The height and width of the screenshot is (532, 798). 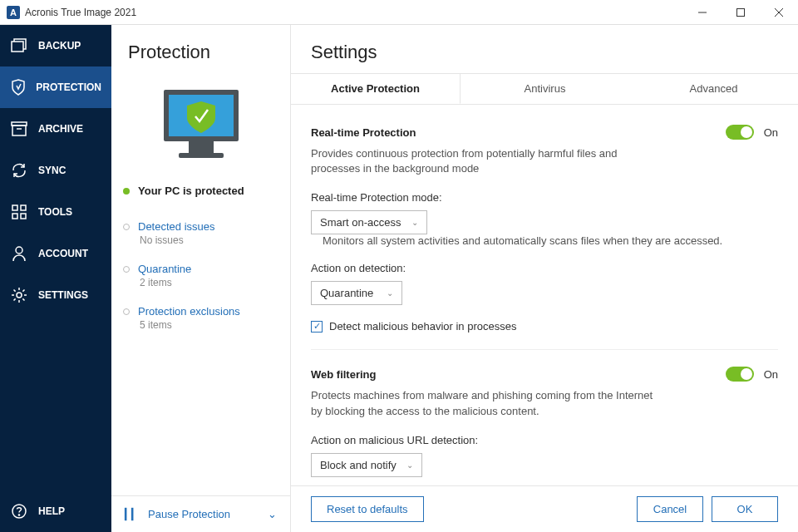 What do you see at coordinates (68, 87) in the screenshot?
I see `sidebar-label: PROTECTION` at bounding box center [68, 87].